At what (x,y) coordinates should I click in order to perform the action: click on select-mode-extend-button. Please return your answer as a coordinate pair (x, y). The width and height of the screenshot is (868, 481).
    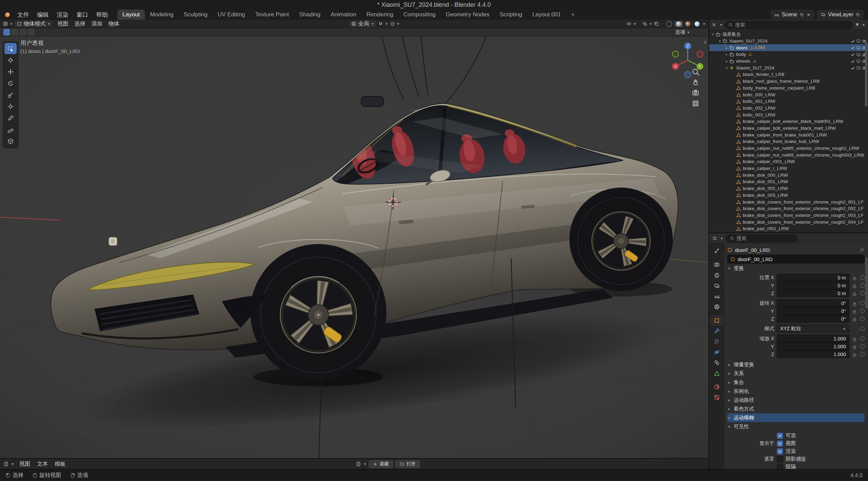
    Looking at the image, I should click on (15, 32).